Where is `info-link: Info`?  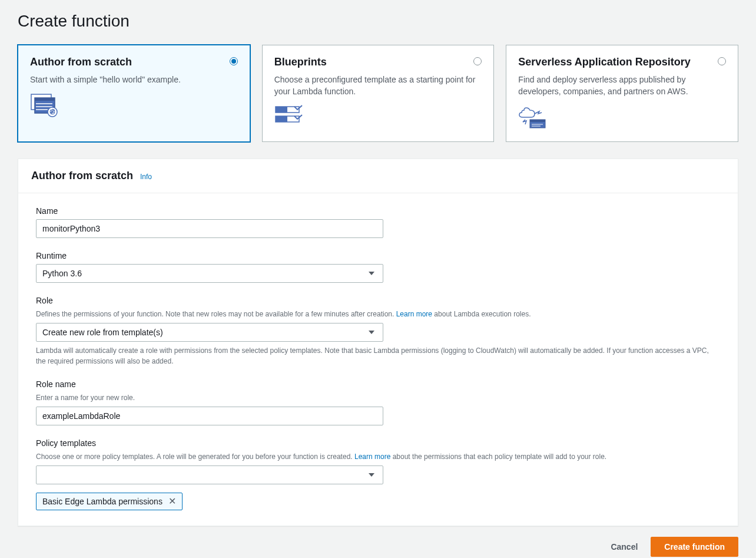
info-link: Info is located at coordinates (146, 177).